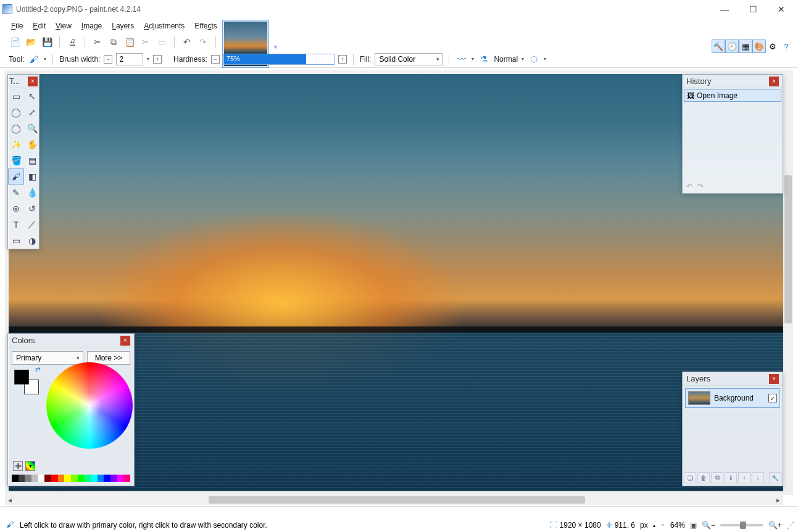 This screenshot has width=798, height=532. What do you see at coordinates (534, 59) in the screenshot?
I see `selection-mode-icon: ⬡` at bounding box center [534, 59].